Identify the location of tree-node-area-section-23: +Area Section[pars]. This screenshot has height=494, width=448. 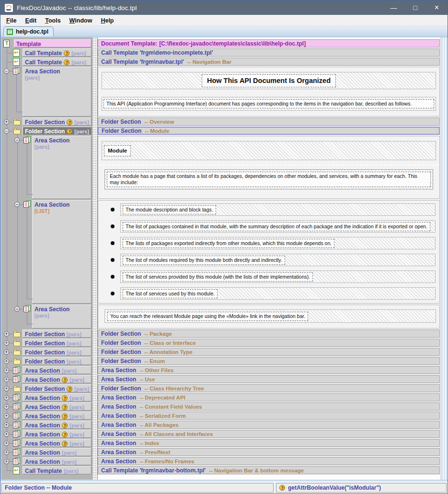
(47, 461).